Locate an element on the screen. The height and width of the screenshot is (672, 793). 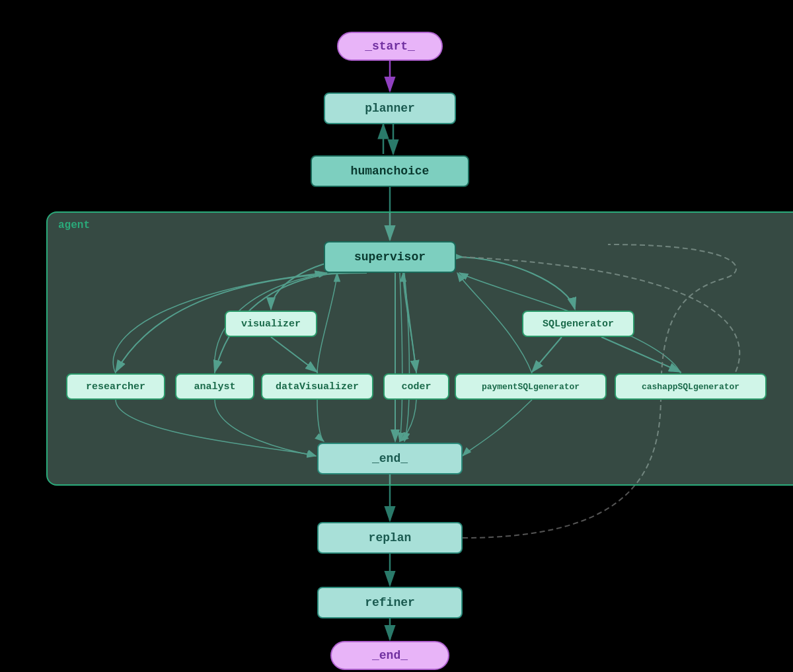
humanchoice-node: humanchoice is located at coordinates (390, 171).